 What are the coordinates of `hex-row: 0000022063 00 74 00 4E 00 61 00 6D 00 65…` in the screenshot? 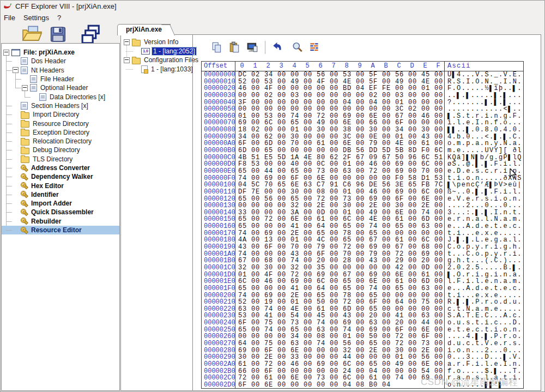 It's located at (362, 310).